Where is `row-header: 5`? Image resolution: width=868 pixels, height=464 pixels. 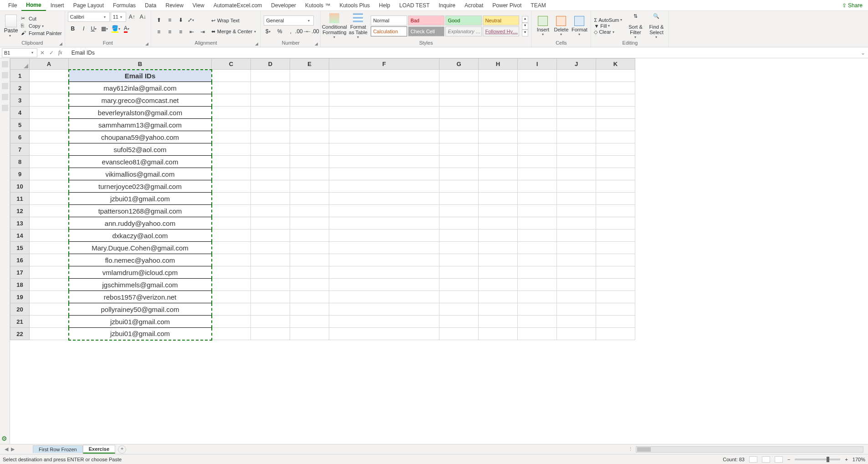 row-header: 5 is located at coordinates (20, 125).